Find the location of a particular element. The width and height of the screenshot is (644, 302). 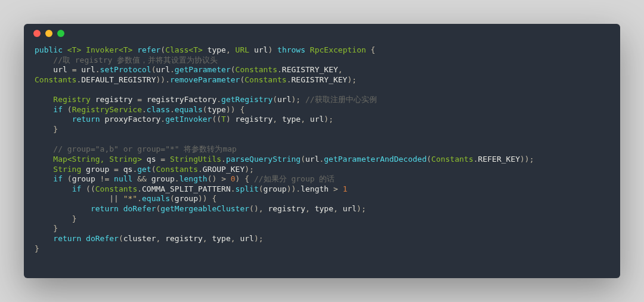

code-line: if (group != null && group.length() > 0)… is located at coordinates (194, 179).